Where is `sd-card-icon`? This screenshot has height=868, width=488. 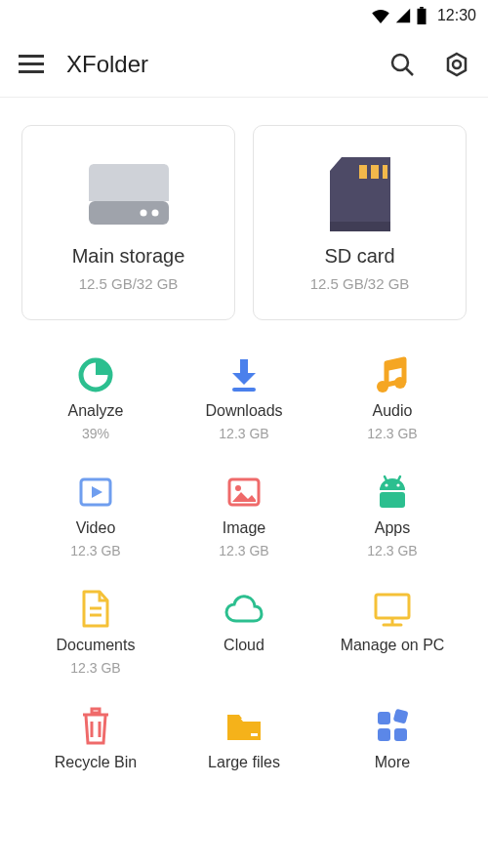 sd-card-icon is located at coordinates (360, 195).